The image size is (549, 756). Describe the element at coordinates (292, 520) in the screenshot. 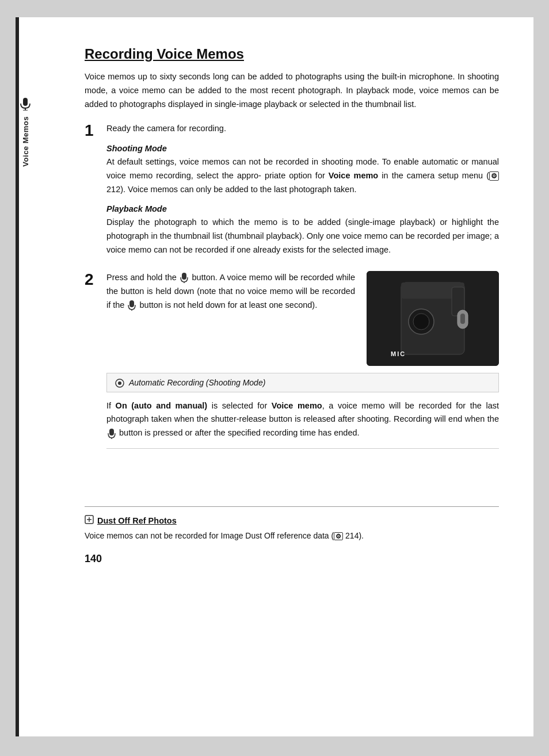

I see `bottom-title: Dust Off Ref Photos` at that location.